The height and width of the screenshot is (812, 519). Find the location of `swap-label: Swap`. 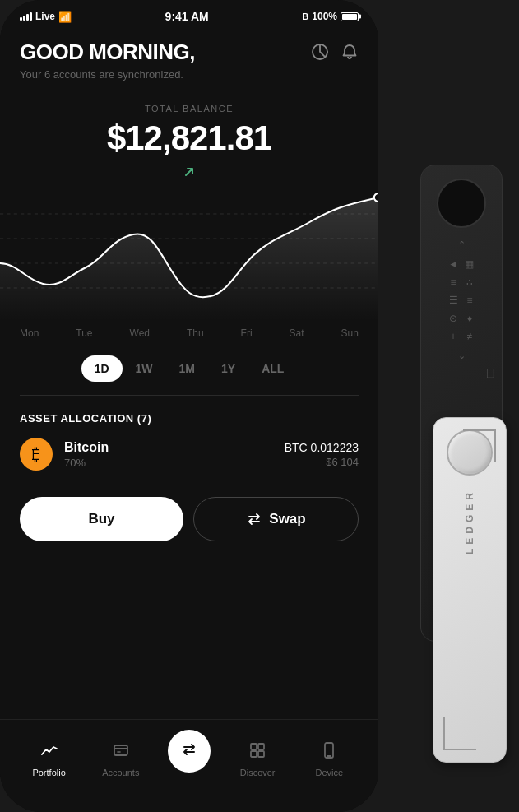

swap-label: Swap is located at coordinates (287, 519).